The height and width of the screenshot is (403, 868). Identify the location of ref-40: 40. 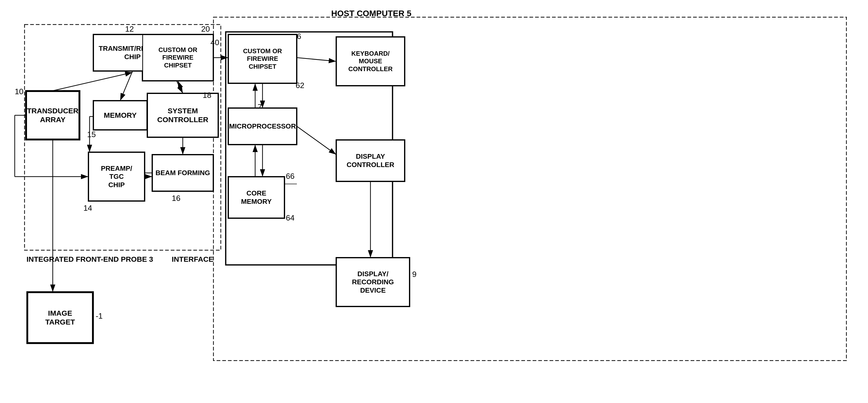
(215, 42).